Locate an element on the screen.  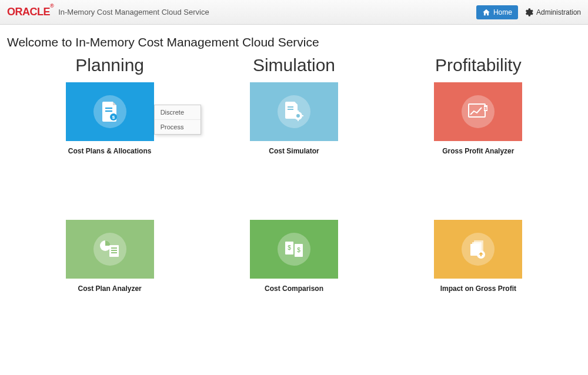
tile-gross-profit-analyzer: $ is located at coordinates (478, 112).